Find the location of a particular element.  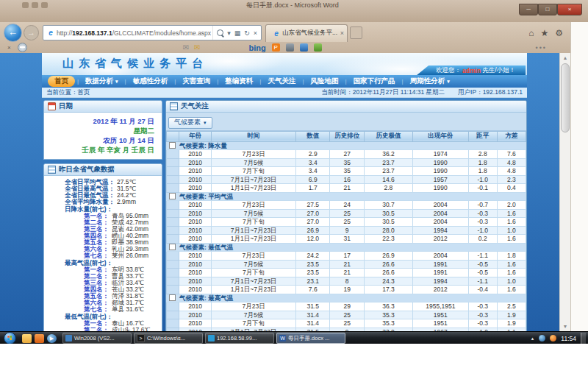

table-cell: 21 is located at coordinates (347, 273).